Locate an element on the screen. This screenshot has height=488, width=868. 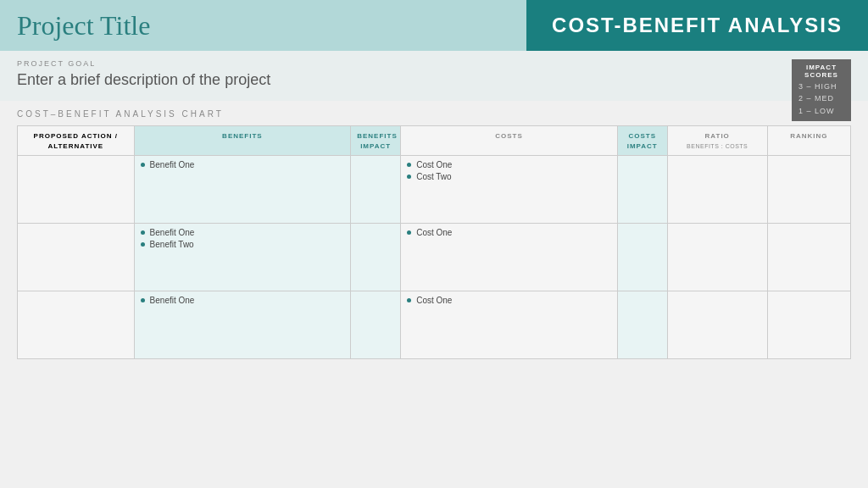
project-goal-description: Enter a brief description of the project is located at coordinates (434, 80).